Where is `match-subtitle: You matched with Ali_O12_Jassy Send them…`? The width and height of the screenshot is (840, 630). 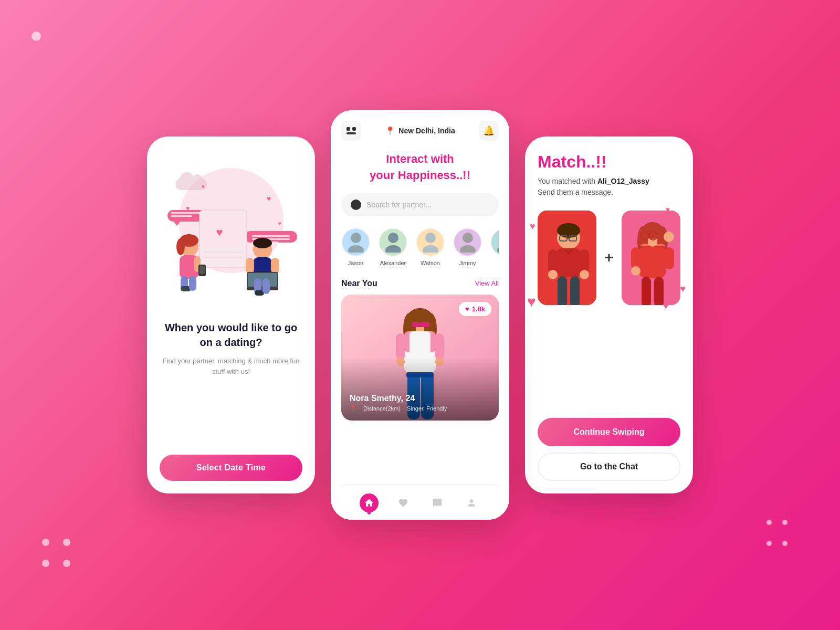 match-subtitle: You matched with Ali_O12_Jassy Send them… is located at coordinates (609, 187).